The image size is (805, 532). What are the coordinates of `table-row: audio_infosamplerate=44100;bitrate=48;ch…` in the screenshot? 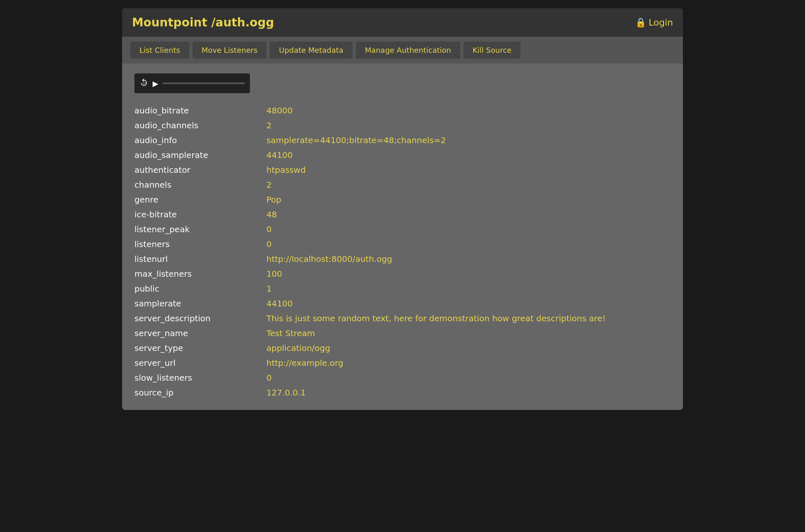 It's located at (402, 140).